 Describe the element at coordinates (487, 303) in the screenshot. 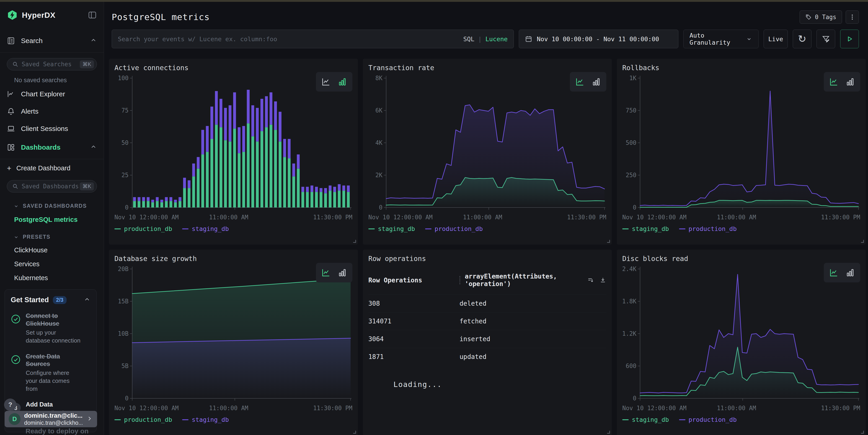

I see `table-row: 308deleted` at that location.